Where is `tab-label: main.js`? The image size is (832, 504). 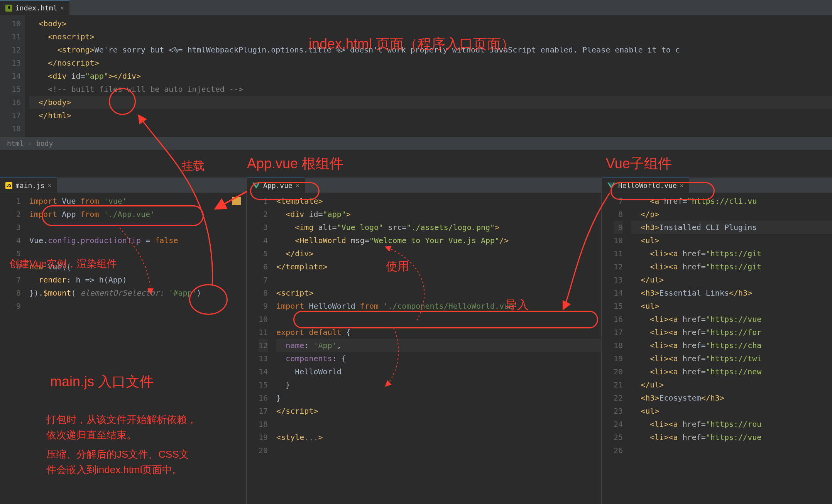 tab-label: main.js is located at coordinates (30, 185).